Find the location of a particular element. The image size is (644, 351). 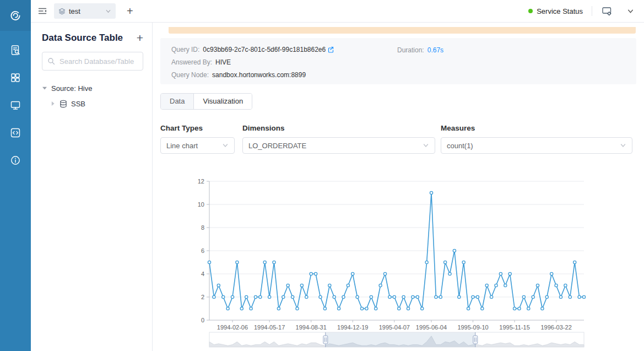

dimensions-select: LO_ORDERDATE is located at coordinates (339, 145).